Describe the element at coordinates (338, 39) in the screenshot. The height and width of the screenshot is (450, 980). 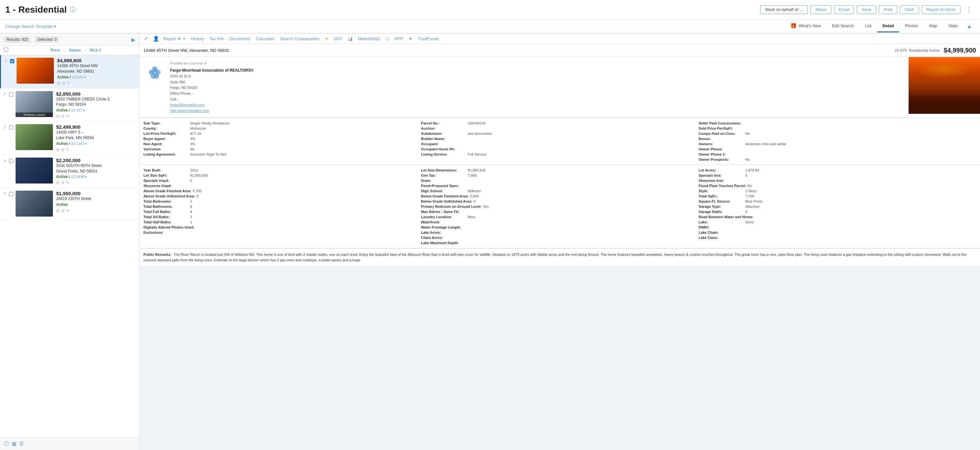
I see `dst-link: DST` at that location.